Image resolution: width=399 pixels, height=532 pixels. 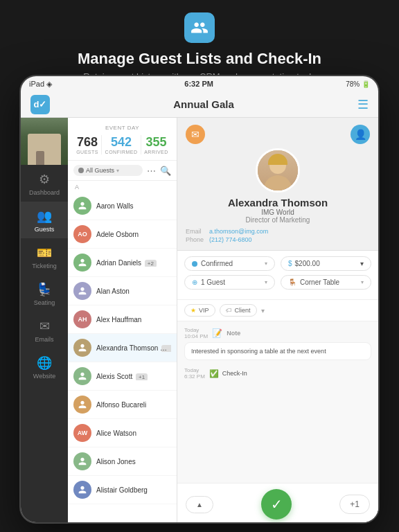 What do you see at coordinates (134, 348) in the screenshot?
I see `guest-info: Alexandra Thomson +1` at bounding box center [134, 348].